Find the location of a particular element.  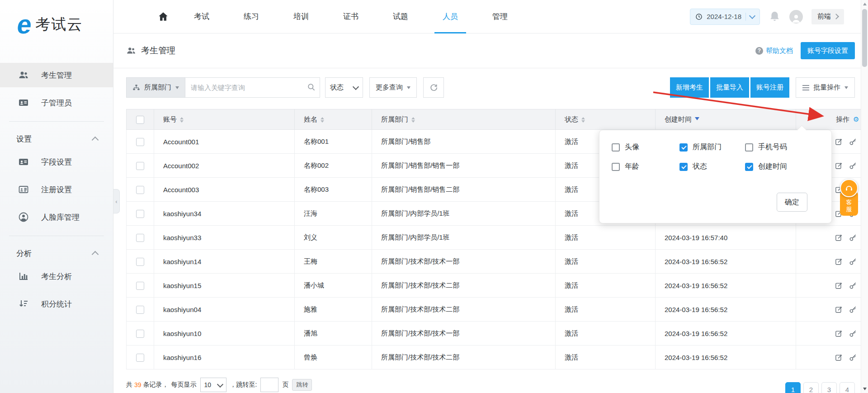

jump-page-input is located at coordinates (269, 385).